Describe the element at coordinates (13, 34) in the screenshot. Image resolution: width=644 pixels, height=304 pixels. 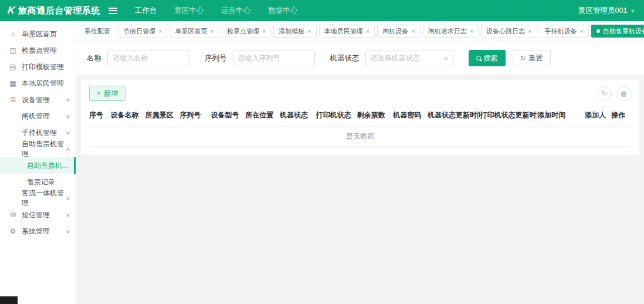
I see `home-icon: ⌂` at that location.